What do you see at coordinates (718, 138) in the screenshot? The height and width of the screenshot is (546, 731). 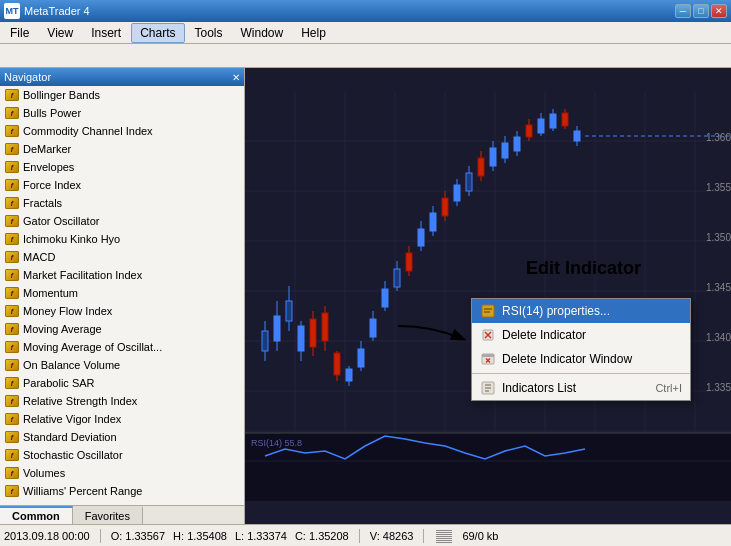 I see `svg-text: 1.360` at bounding box center [718, 138].